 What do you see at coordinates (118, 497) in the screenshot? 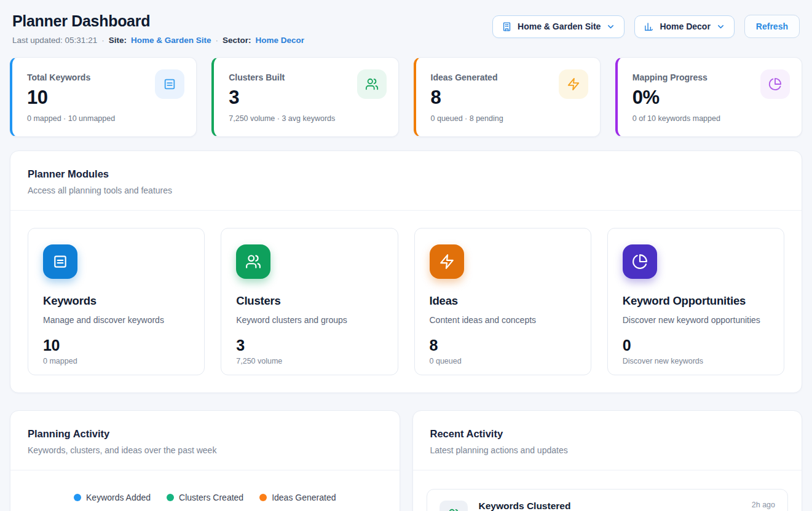
I see `legend-label: Keywords Added` at bounding box center [118, 497].